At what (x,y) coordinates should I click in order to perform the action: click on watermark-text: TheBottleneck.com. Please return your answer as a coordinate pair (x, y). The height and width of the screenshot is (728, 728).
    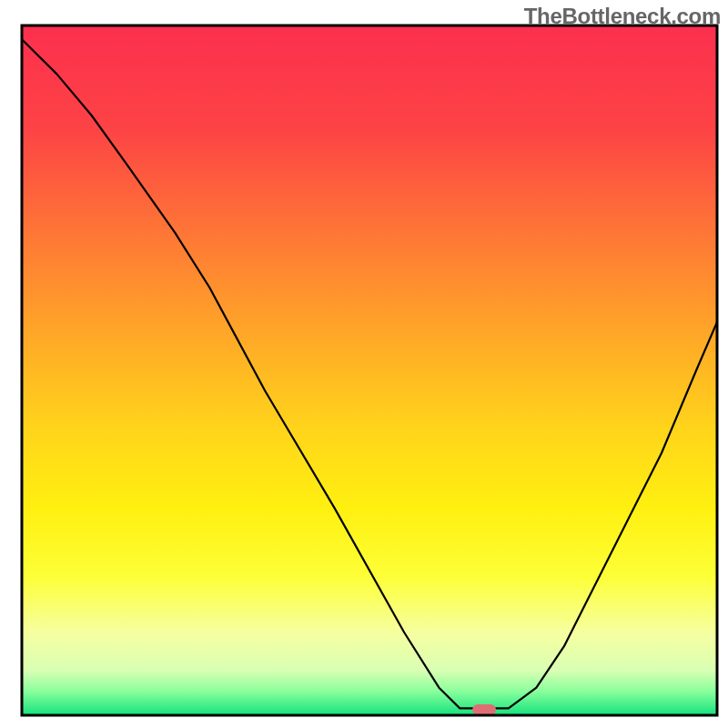
    Looking at the image, I should click on (622, 16).